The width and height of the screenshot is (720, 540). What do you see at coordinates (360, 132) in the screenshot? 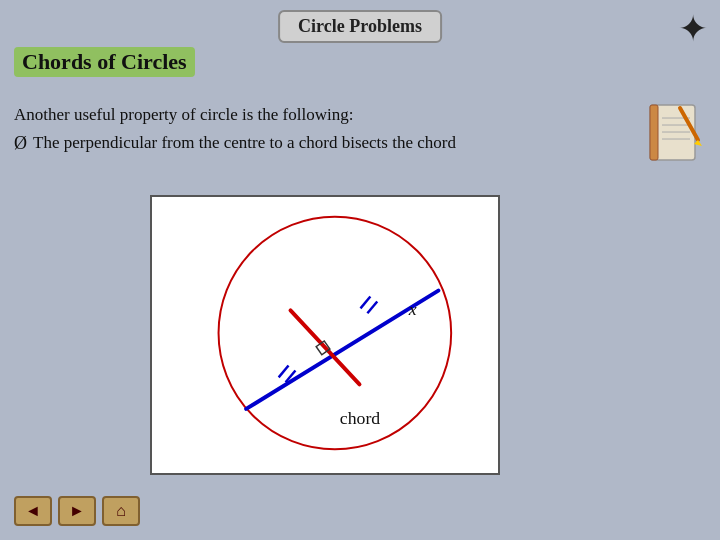
I see `main-content: Another useful property of circle is the…` at bounding box center [360, 132].